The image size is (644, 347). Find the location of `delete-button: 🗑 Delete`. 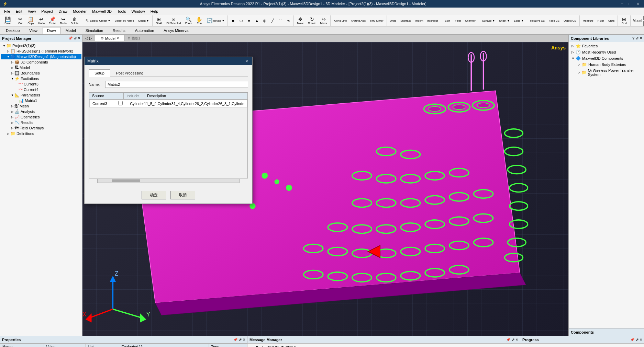

delete-button: 🗑 Delete is located at coordinates (75, 21).